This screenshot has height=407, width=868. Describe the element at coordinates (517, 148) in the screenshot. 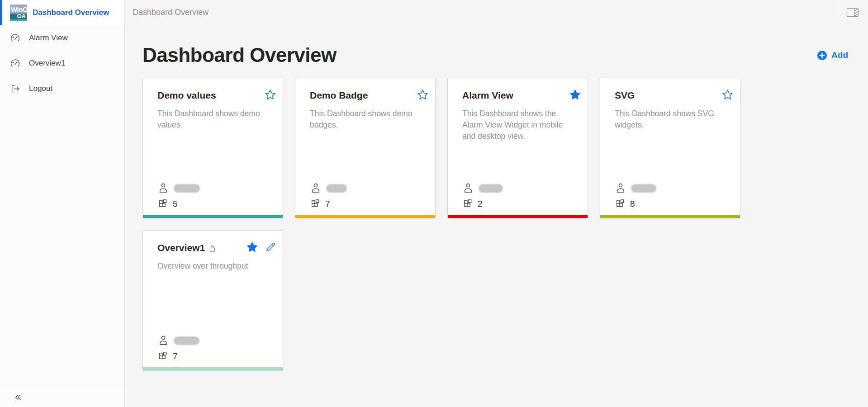

I see `dashboard-card-alarm-view: Alarm View This Dashboard shows the Alar…` at that location.